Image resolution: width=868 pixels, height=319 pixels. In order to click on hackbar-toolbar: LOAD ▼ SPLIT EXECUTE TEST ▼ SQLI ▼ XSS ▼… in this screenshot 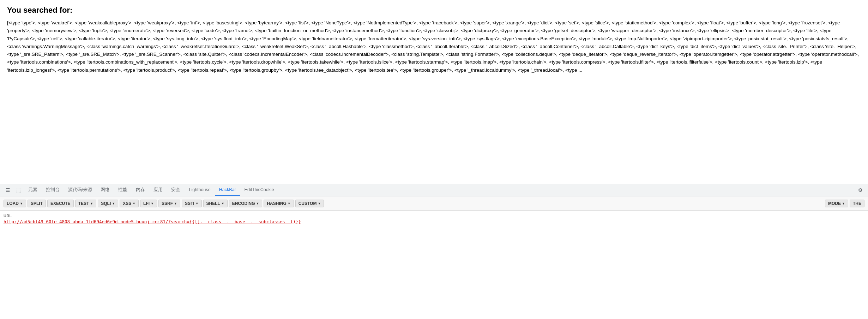, I will do `click(434, 203)`.